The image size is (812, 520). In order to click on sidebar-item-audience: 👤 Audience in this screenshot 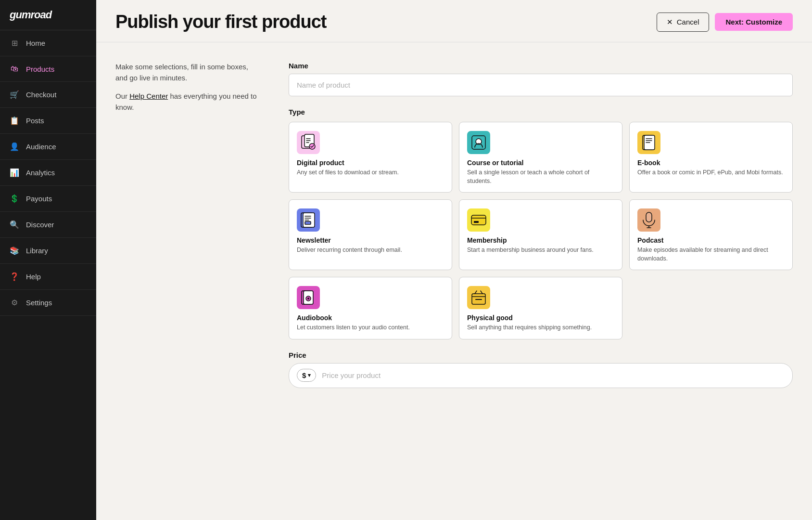, I will do `click(48, 147)`.